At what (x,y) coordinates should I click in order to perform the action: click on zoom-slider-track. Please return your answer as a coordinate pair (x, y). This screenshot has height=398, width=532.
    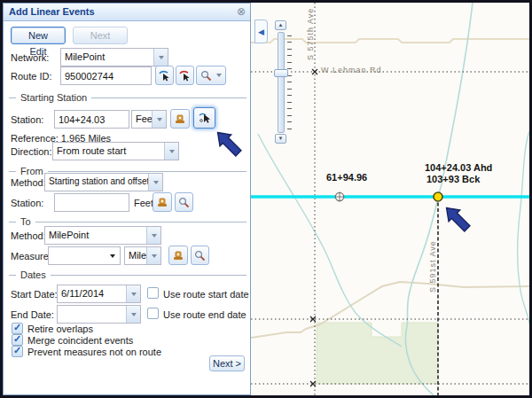
    Looking at the image, I should click on (281, 82).